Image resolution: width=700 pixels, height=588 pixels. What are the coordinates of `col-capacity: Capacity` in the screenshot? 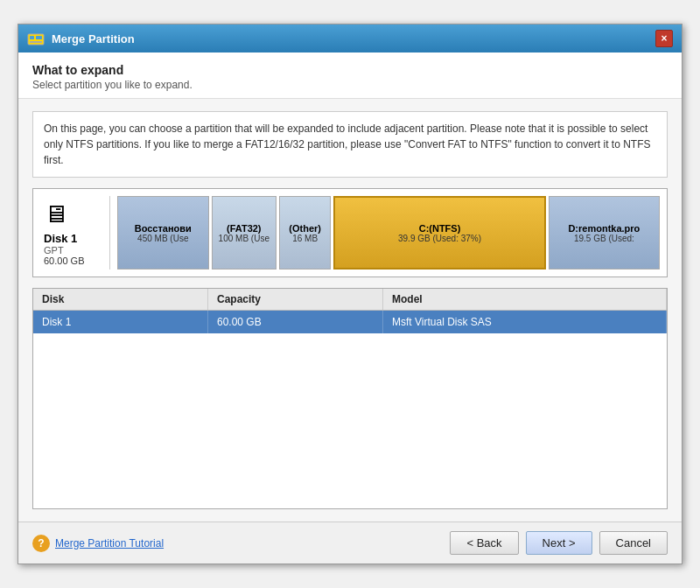 It's located at (296, 299).